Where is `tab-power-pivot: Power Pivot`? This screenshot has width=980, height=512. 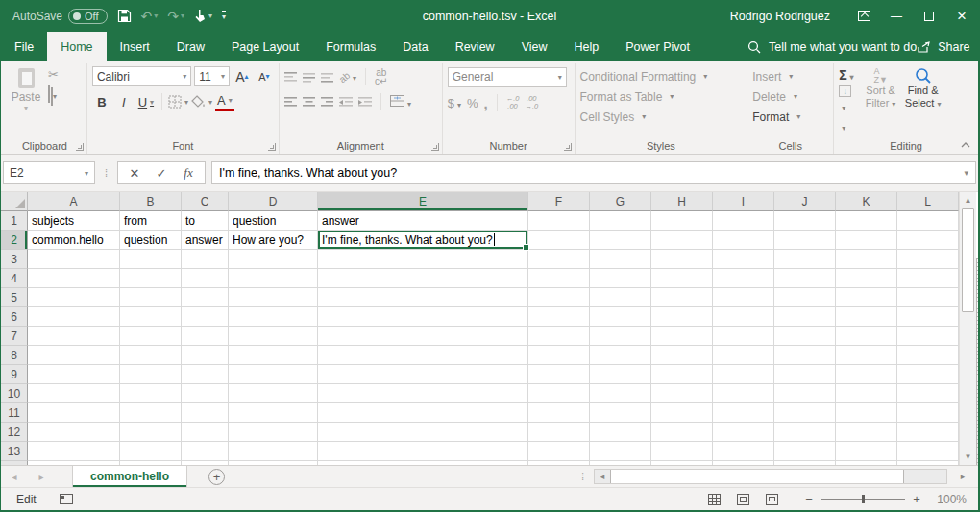 tab-power-pivot: Power Pivot is located at coordinates (657, 46).